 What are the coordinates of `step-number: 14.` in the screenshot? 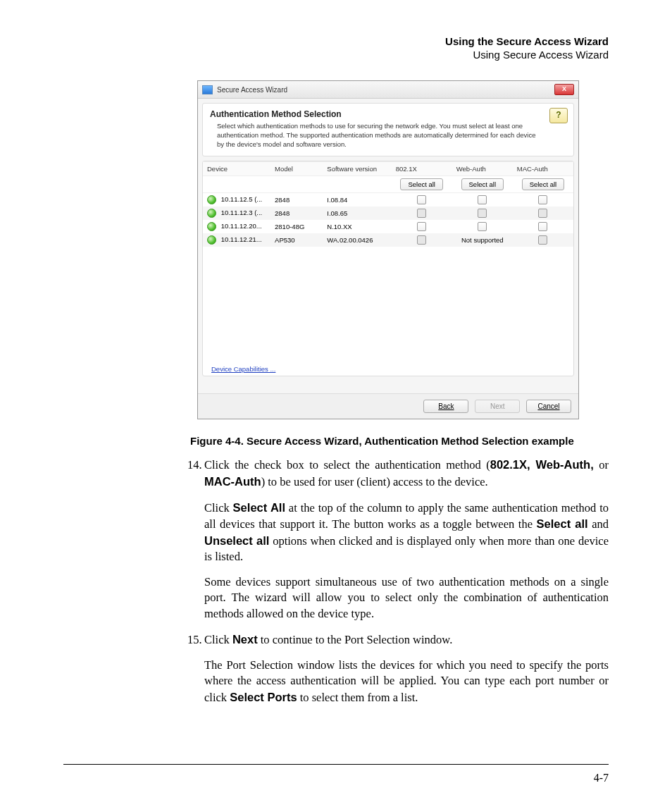 It's located at (196, 465).